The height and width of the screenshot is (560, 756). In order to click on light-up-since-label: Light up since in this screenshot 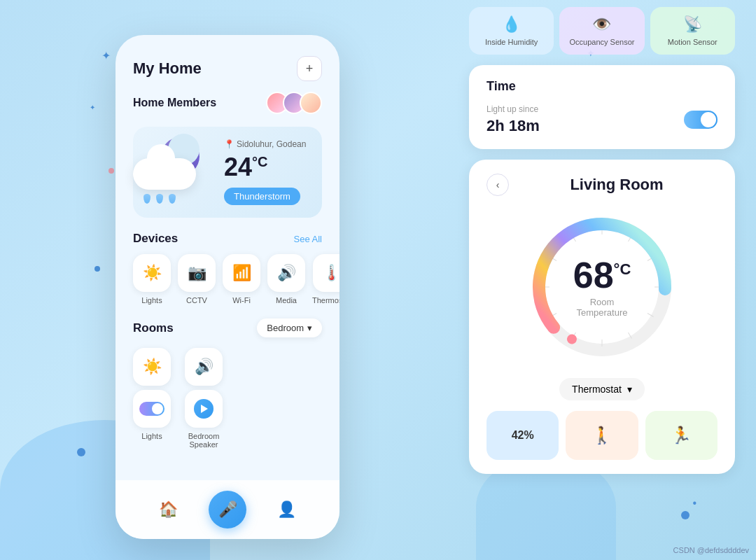, I will do `click(513, 109)`.